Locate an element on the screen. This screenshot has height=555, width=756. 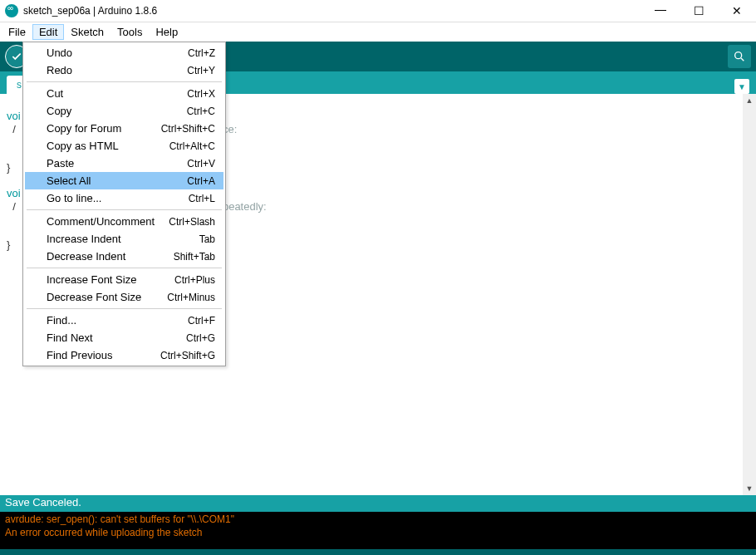
menu-item-shortcut: Ctrl+F is located at coordinates (201, 321).